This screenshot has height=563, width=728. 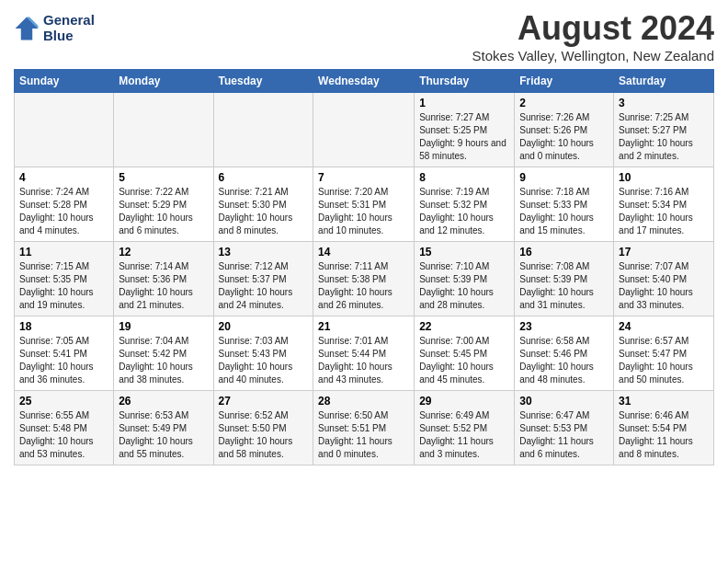 I want to click on header-day: Thursday, so click(x=465, y=81).